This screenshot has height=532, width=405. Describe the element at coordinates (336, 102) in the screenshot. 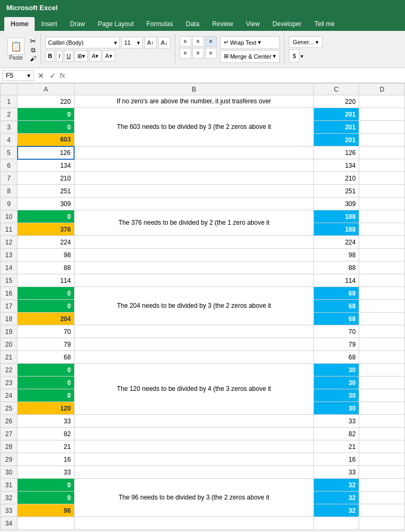

I see `cell-c-1: 220` at that location.